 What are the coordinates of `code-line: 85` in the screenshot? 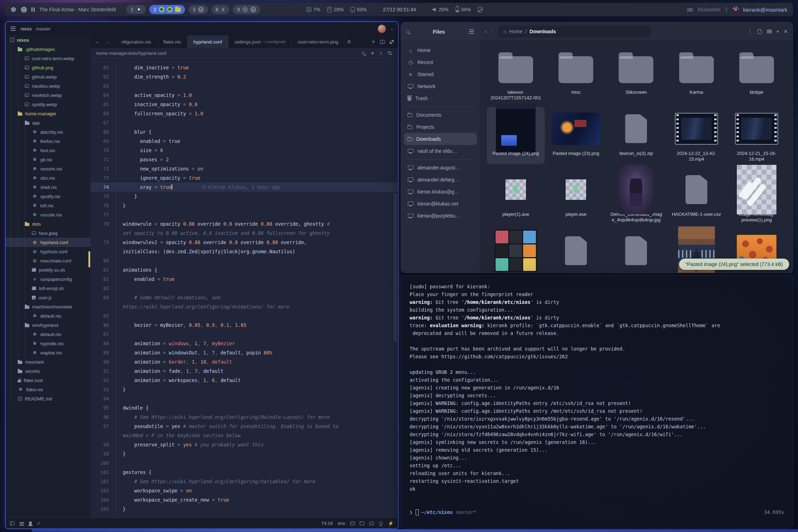 It's located at (244, 316).